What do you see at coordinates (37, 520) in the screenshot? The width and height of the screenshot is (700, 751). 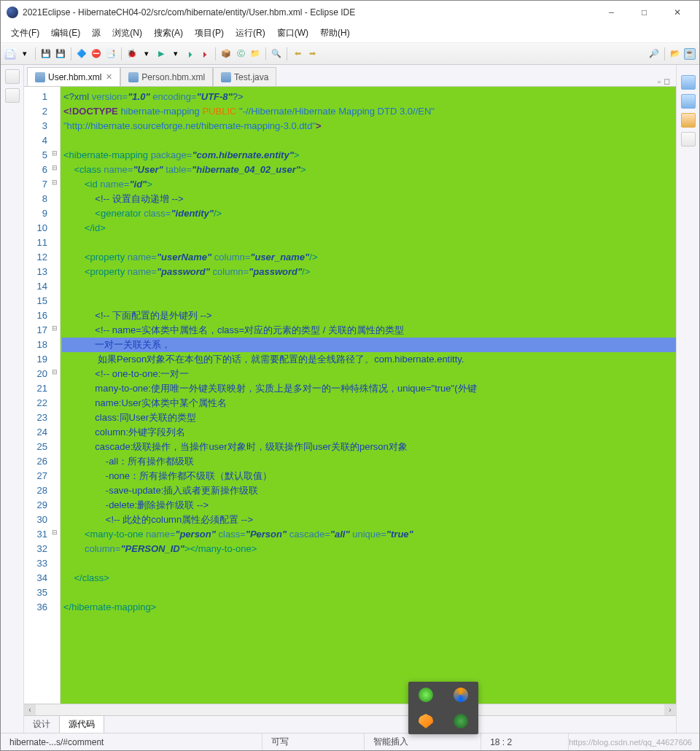 I see `line-number: 30` at bounding box center [37, 520].